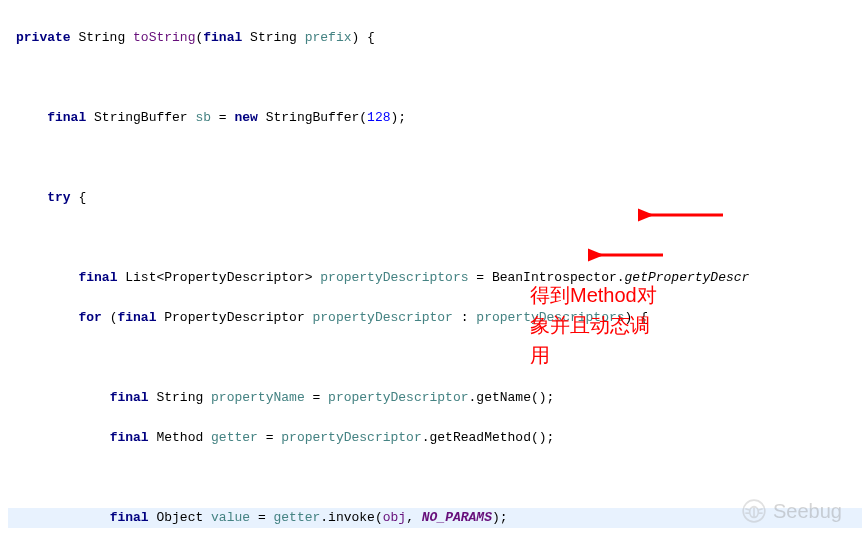  I want to click on code-line: final List<PropertyDescriptor> propertyD…, so click(435, 278).